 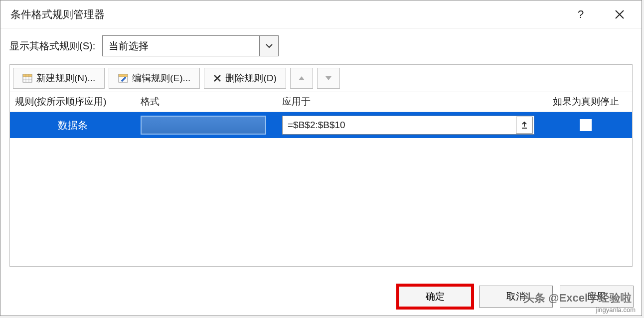 I want to click on rules-header: 规则(按所示顺序应用) 格式 应用于 如果为真则停止, so click(x=321, y=102).